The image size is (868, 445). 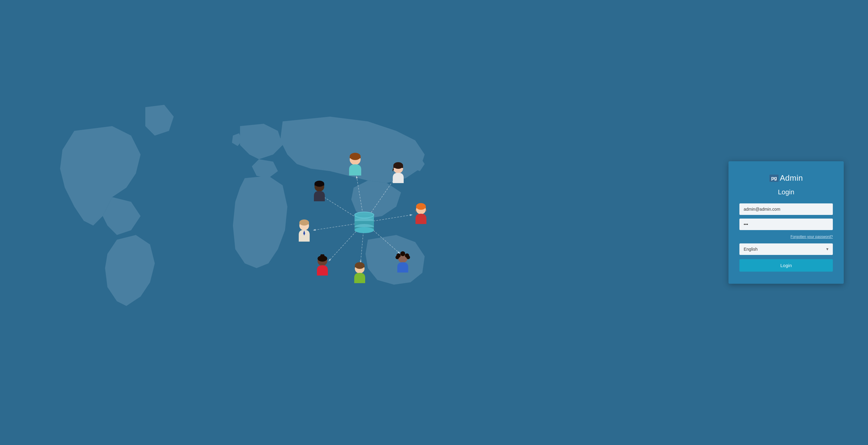 I want to click on password-field-wrapper, so click(x=786, y=224).